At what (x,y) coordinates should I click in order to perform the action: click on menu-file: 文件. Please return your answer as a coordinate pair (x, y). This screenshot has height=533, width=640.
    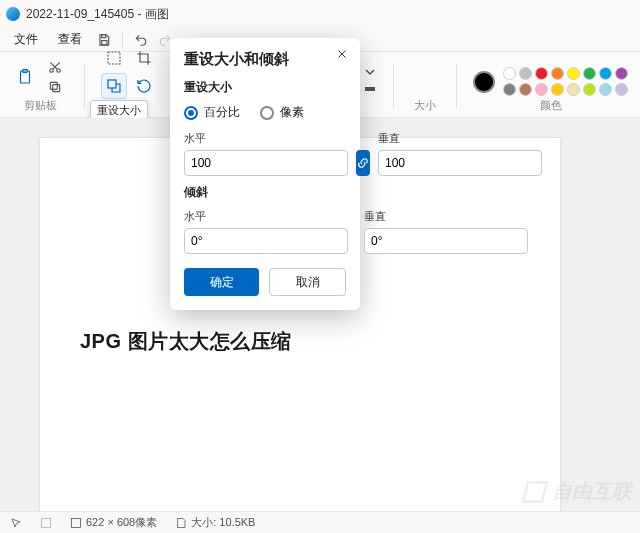
    Looking at the image, I should click on (26, 40).